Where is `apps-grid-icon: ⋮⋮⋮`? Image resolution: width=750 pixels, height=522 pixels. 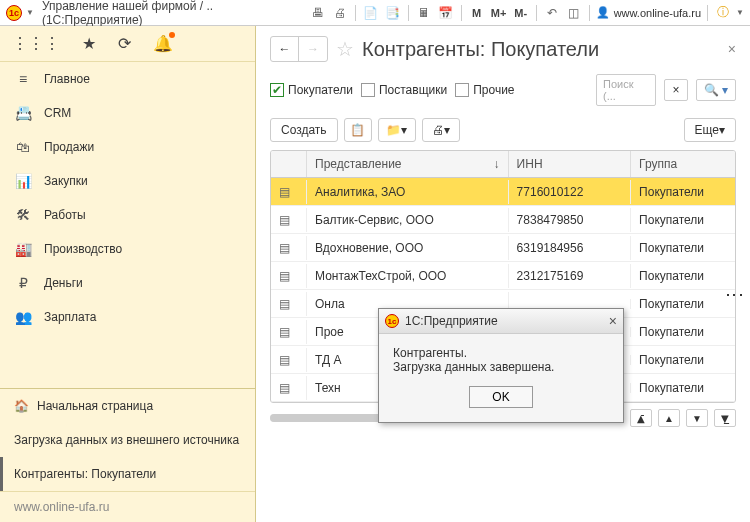 apps-grid-icon: ⋮⋮⋮ is located at coordinates (36, 44).